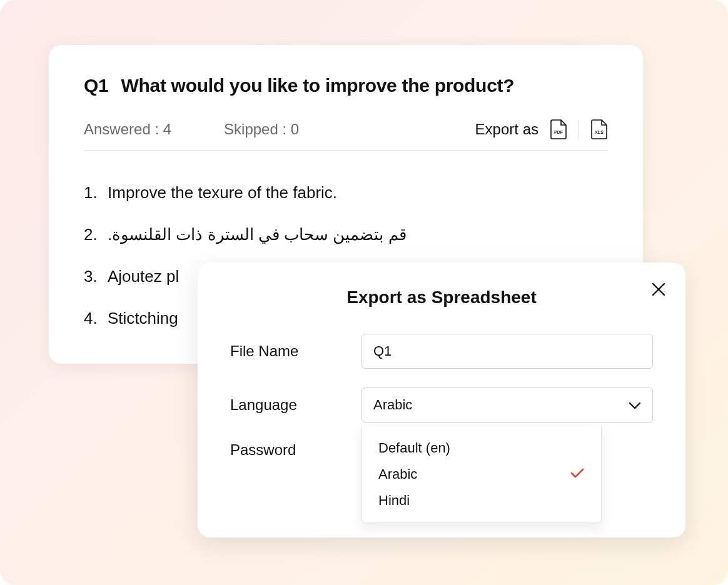 The height and width of the screenshot is (585, 728). What do you see at coordinates (507, 351) in the screenshot?
I see `file-name-input: Q1` at bounding box center [507, 351].